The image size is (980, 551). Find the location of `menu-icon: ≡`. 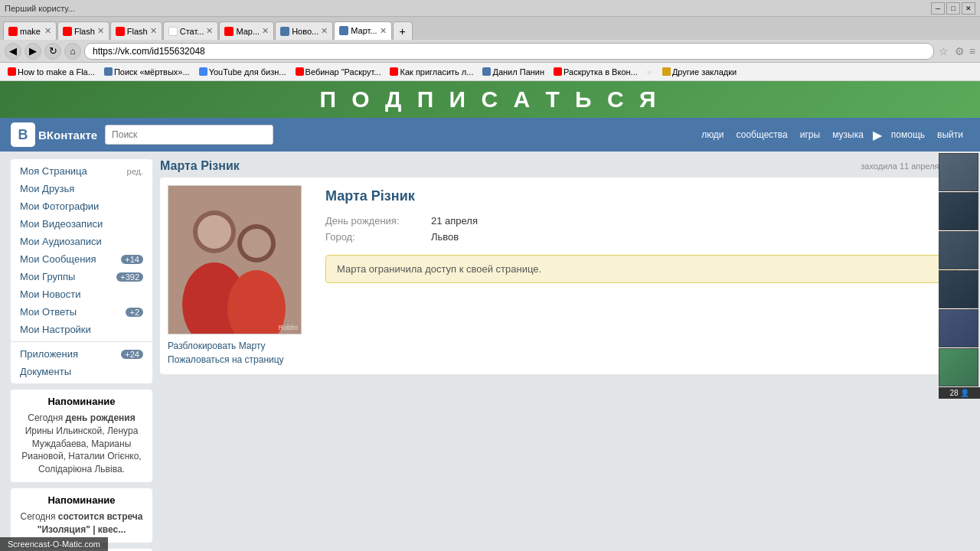

menu-icon: ≡ is located at coordinates (972, 51).